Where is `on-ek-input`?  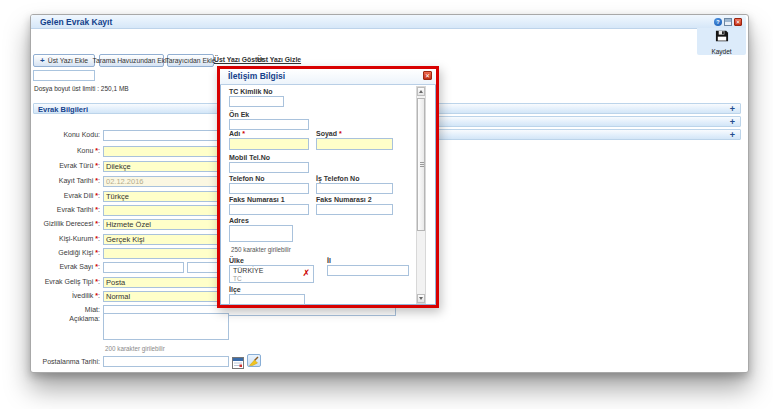 on-ek-input is located at coordinates (269, 124).